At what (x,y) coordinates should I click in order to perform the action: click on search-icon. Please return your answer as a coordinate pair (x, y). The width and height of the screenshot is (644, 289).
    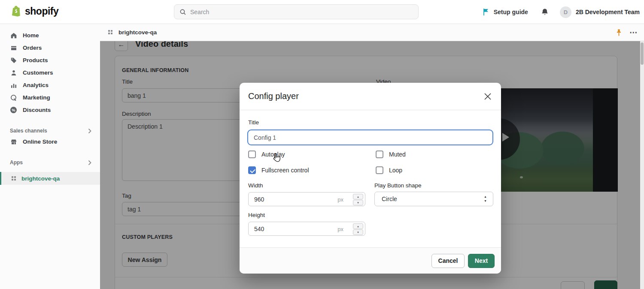
    Looking at the image, I should click on (183, 12).